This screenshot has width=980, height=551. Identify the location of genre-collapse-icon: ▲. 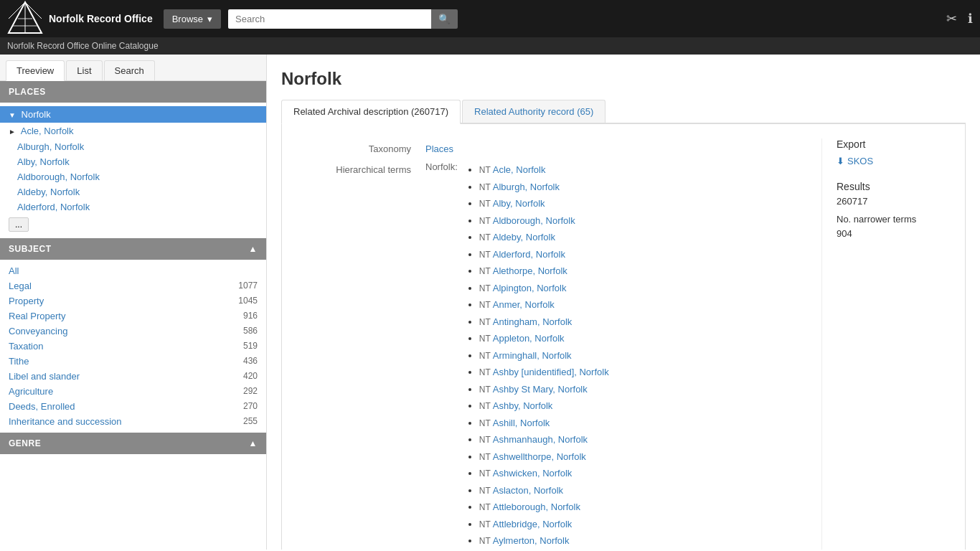
(253, 443).